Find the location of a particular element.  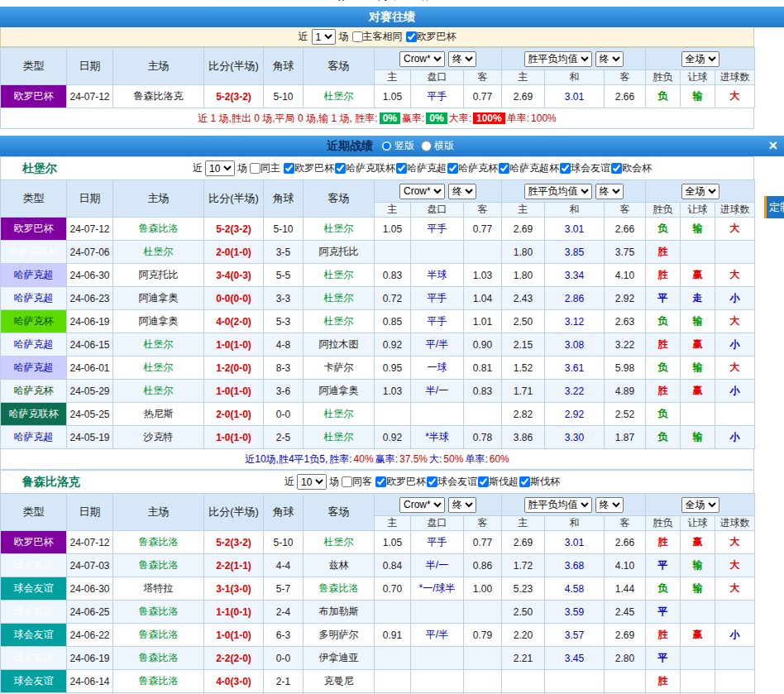

cell-handicap: 半/一 is located at coordinates (437, 391).